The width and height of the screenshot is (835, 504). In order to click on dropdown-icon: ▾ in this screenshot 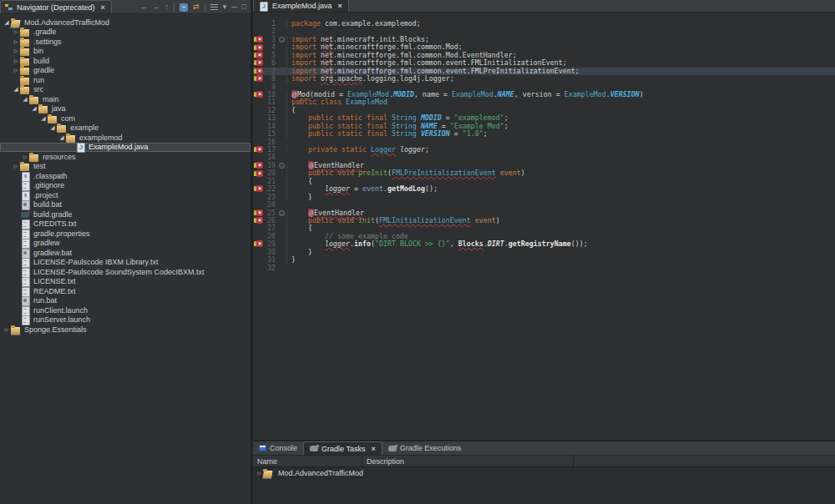, I will do `click(225, 7)`.